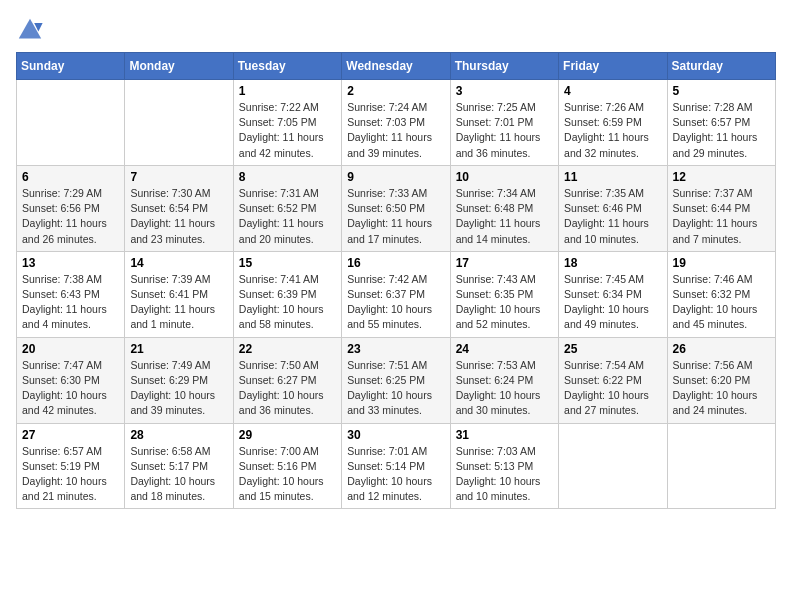 This screenshot has width=792, height=612. I want to click on calendar-cell: 6Sunrise: 7:29 AM Sunset: 6:56 PM Daylig…, so click(71, 208).